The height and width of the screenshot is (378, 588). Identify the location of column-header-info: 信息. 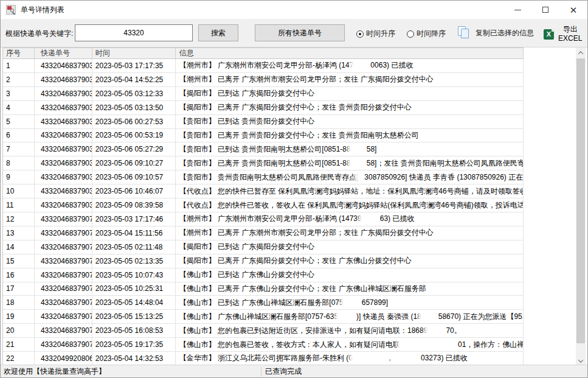
(350, 54).